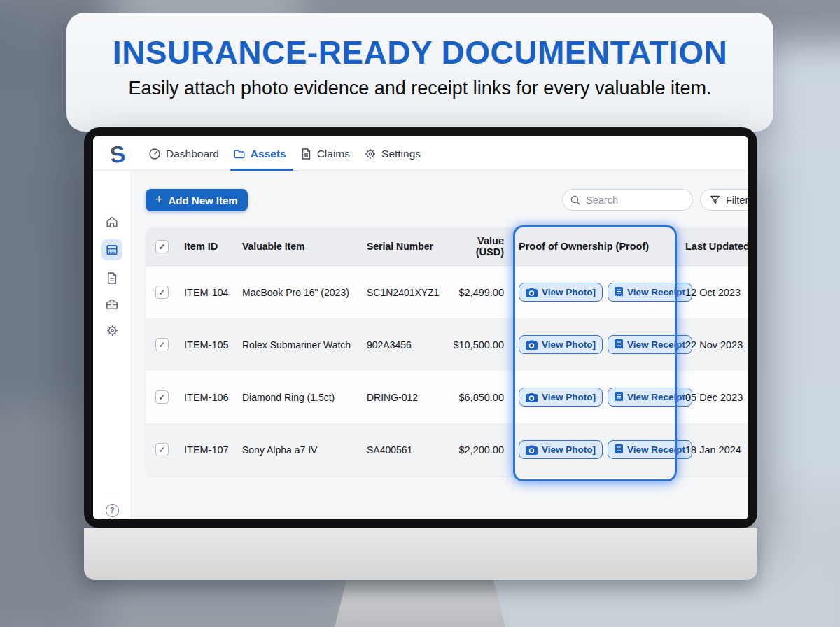  I want to click on nav-label: Settings, so click(401, 154).